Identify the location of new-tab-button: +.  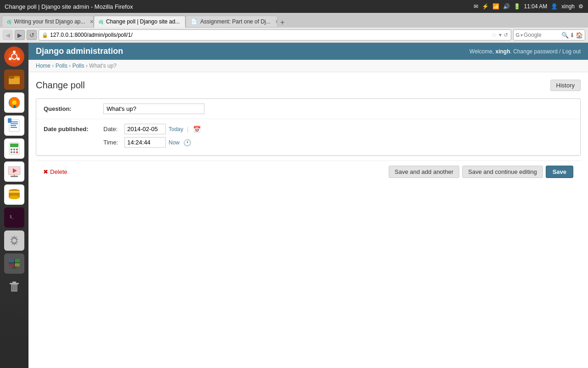
(282, 23).